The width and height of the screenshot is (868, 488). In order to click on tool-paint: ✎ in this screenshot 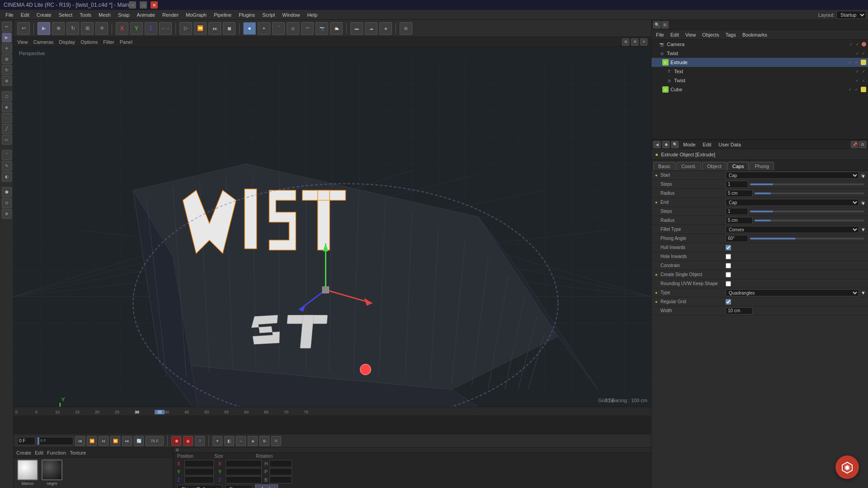, I will do `click(7, 166)`.